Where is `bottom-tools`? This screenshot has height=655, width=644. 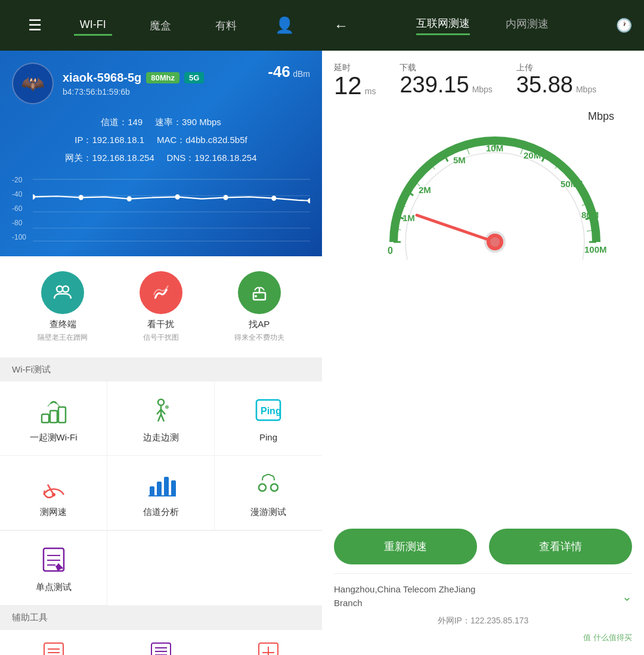 bottom-tools is located at coordinates (161, 642).